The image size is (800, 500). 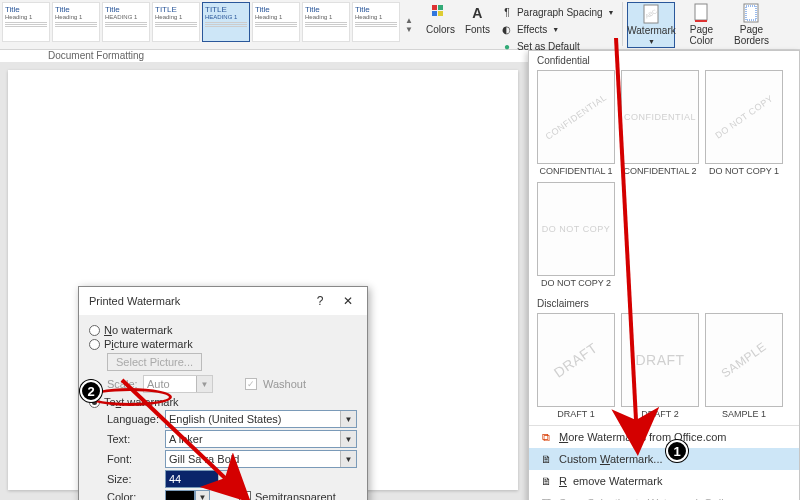 I want to click on paragraph-spacing-button: ¶Paragraph Spacing▼, so click(x=558, y=12).